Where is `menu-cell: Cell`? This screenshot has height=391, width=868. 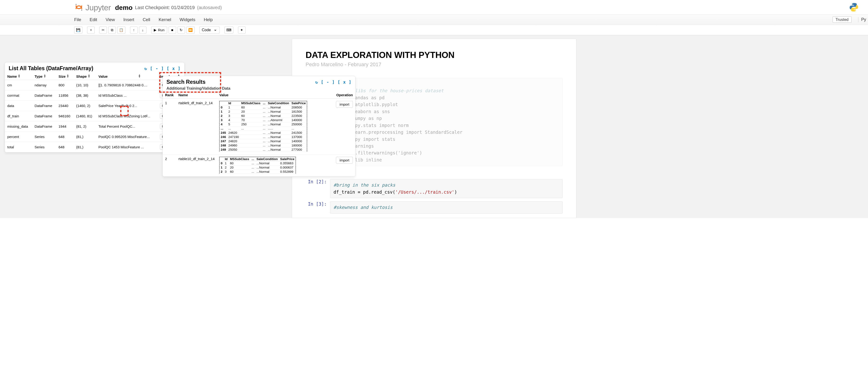 menu-cell: Cell is located at coordinates (147, 20).